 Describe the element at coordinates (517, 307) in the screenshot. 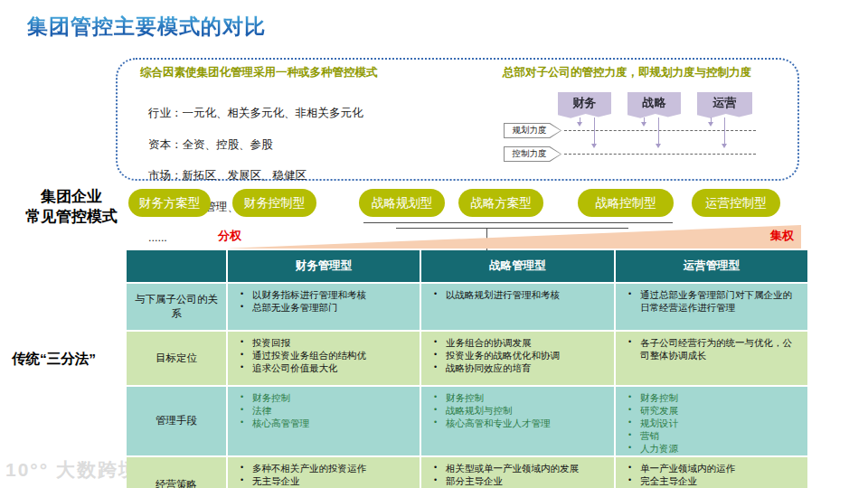

I see `table-cell: 以战略规划进行管理和考核` at that location.